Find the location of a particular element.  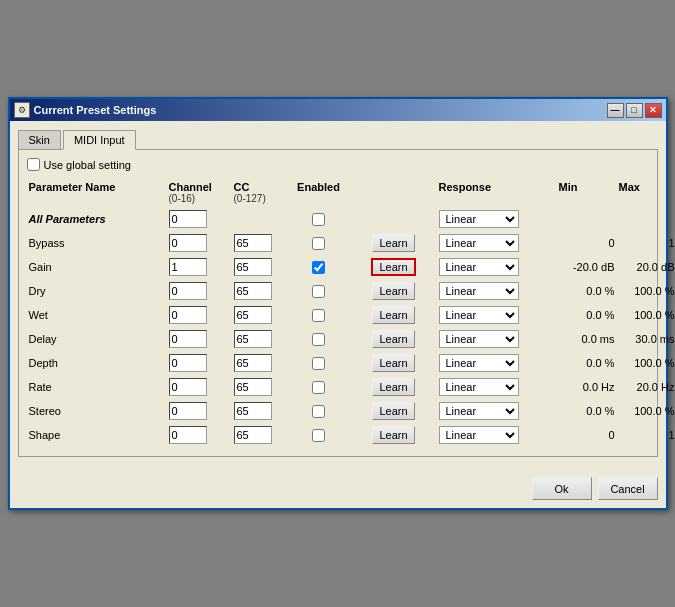

param-name: Depth is located at coordinates (99, 363).